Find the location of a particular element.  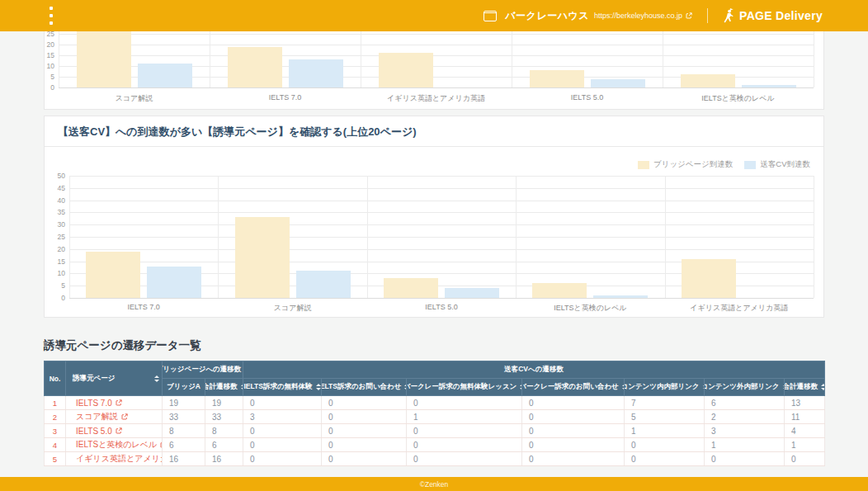

col-header-3: IELTS訴求のお問い合わせ is located at coordinates (365, 388).